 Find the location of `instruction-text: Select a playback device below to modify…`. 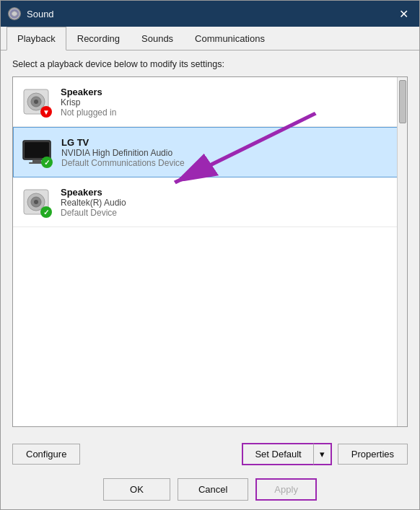

instruction-text: Select a playback device below to modify… is located at coordinates (210, 64).